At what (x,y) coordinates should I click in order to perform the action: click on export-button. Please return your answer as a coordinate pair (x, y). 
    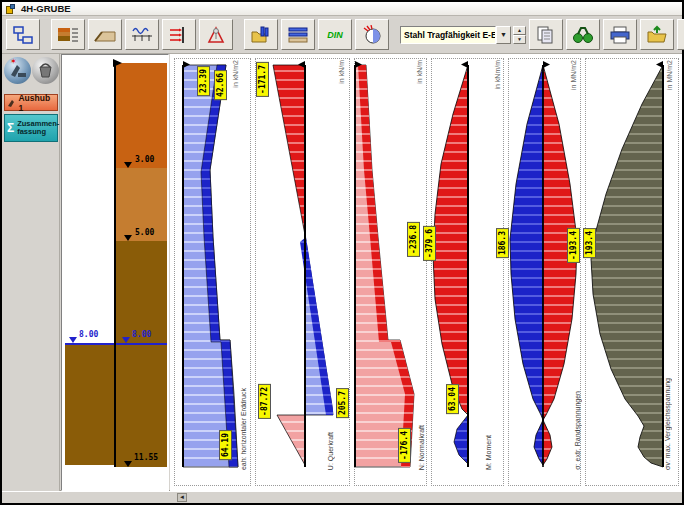
    Looking at the image, I should click on (657, 34).